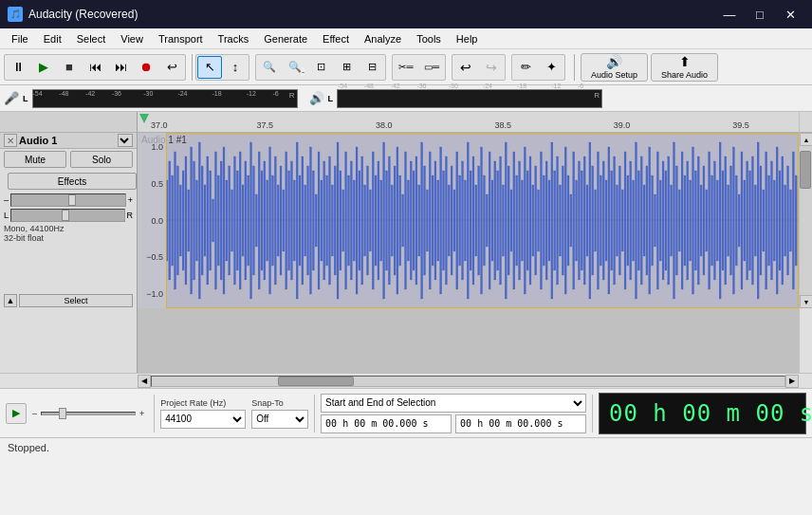  What do you see at coordinates (806, 139) in the screenshot?
I see `scroll-up-button: ▲` at bounding box center [806, 139].